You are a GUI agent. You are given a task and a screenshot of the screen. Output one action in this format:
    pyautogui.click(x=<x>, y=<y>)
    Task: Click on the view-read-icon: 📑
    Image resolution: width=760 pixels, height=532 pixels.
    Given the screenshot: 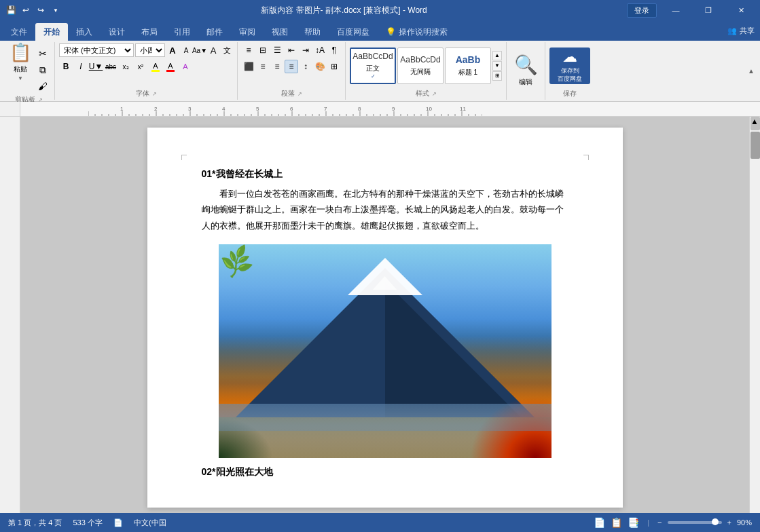 What is the action you would take?
    pyautogui.click(x=633, y=522)
    